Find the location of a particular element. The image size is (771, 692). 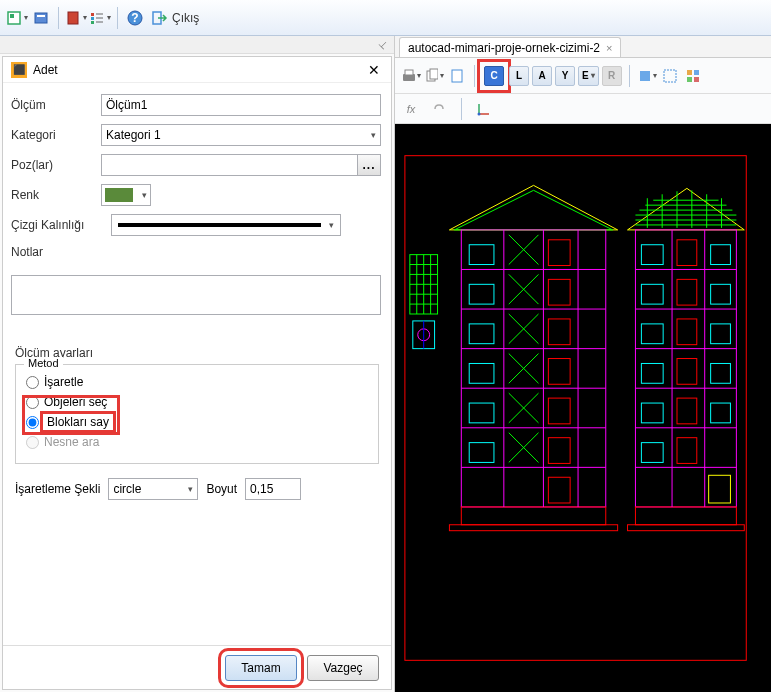

renk-select is located at coordinates (126, 195).